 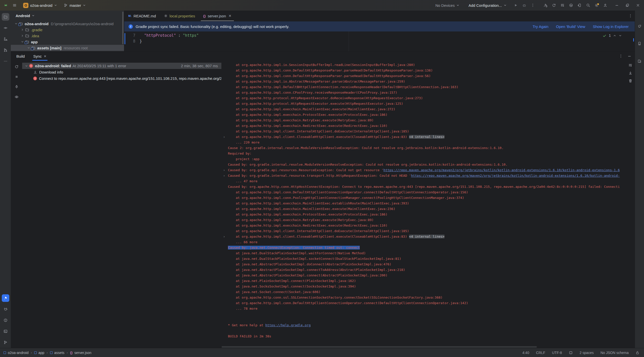 I want to click on pull-requests-tool-button, so click(x=6, y=50).